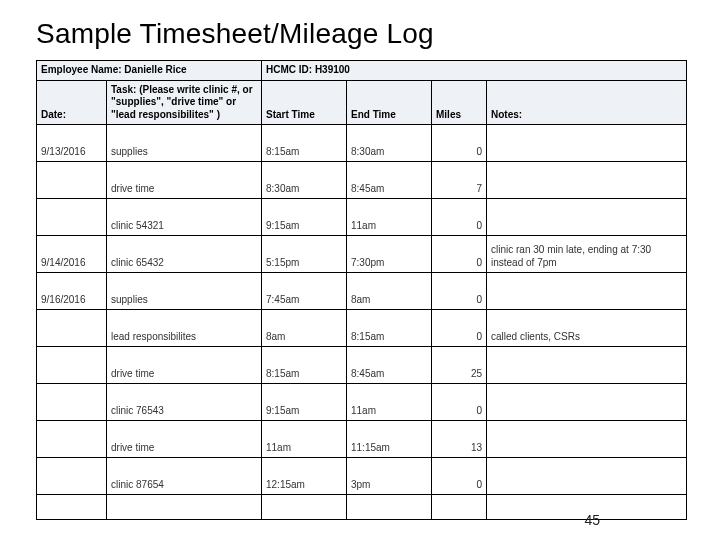  Describe the element at coordinates (592, 520) in the screenshot. I see `page-number: 45` at that location.